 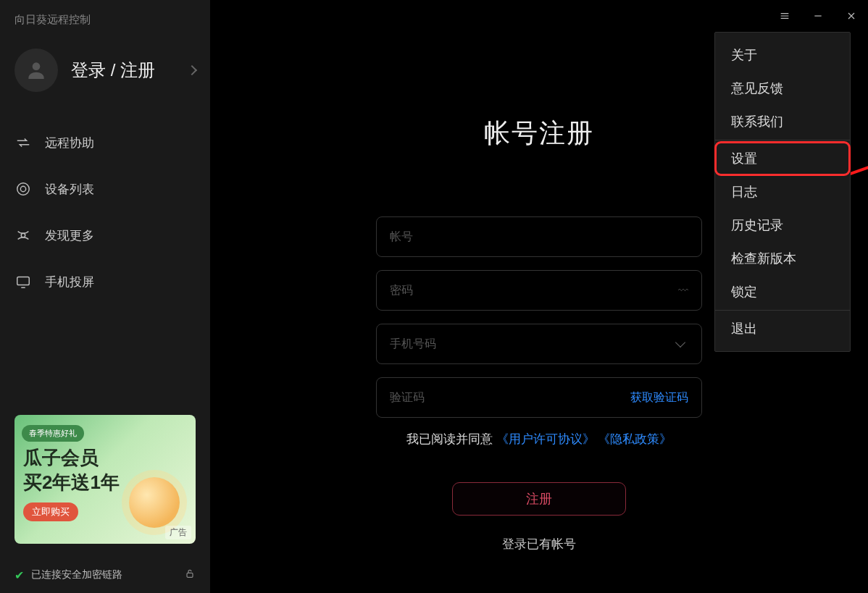 What do you see at coordinates (70, 236) in the screenshot?
I see `nav-label: 发现更多` at bounding box center [70, 236].